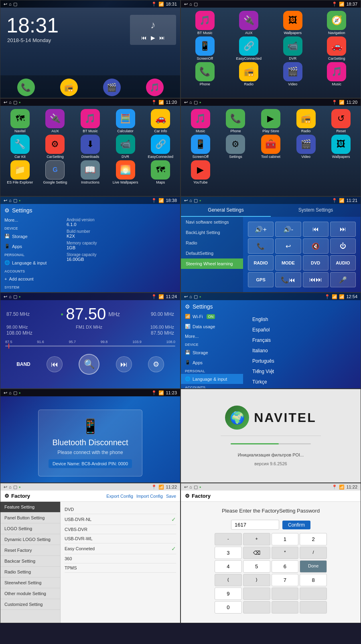 The height and width of the screenshot is (644, 361). Describe the element at coordinates (211, 317) in the screenshot. I see `wifi-toggle: ON` at that location.